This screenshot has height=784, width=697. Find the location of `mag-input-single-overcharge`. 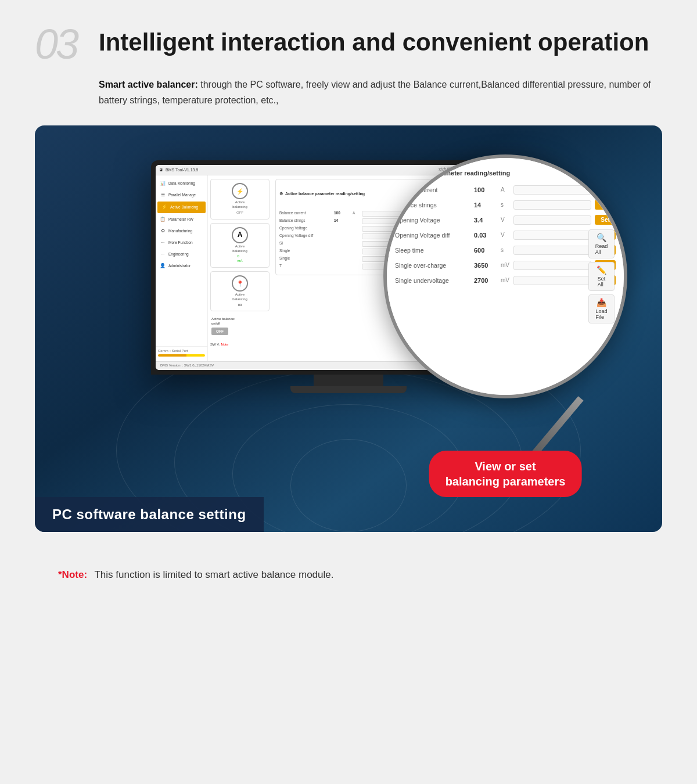

mag-input-single-overcharge is located at coordinates (552, 265).